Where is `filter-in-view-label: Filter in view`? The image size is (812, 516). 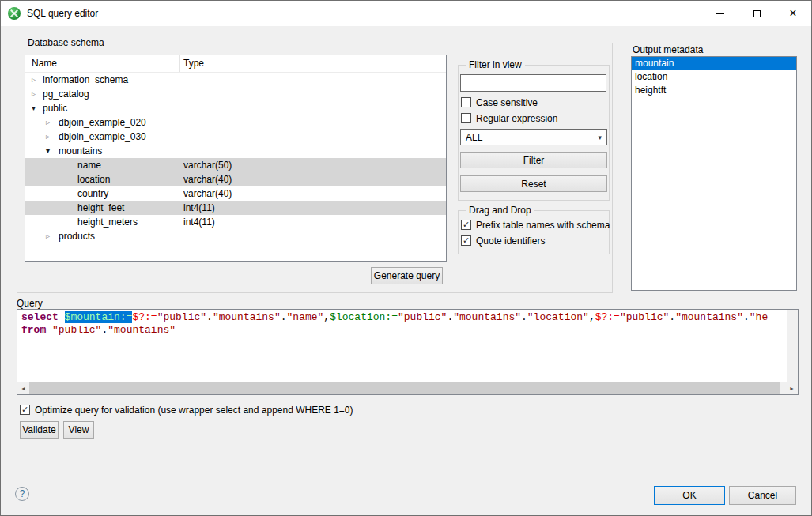
filter-in-view-label: Filter in view is located at coordinates (495, 65).